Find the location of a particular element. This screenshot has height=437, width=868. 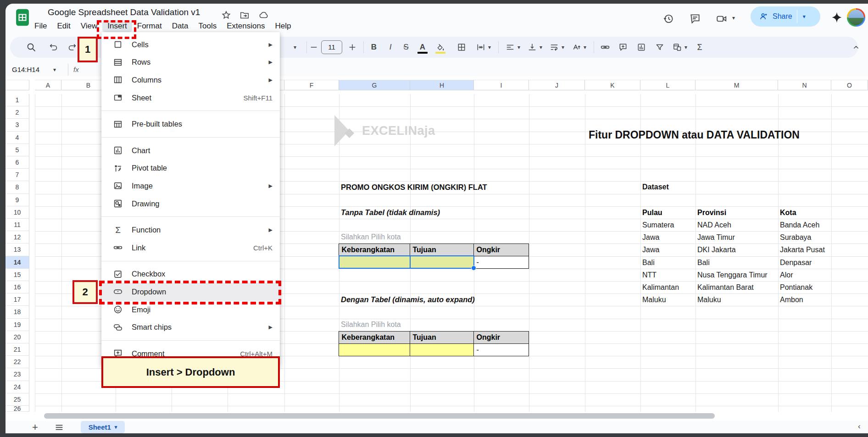

gemini-icon is located at coordinates (837, 17).